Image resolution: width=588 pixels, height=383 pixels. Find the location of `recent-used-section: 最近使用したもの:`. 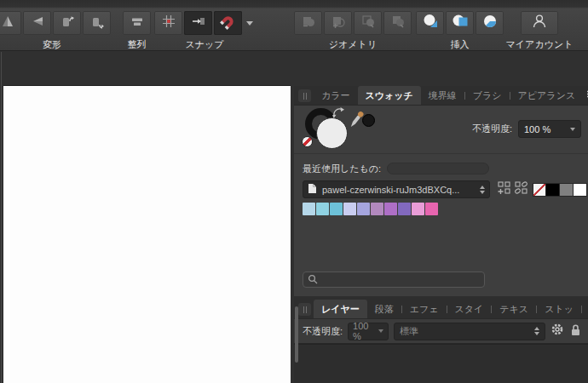

recent-used-section: 最近使用したもの: is located at coordinates (441, 169).